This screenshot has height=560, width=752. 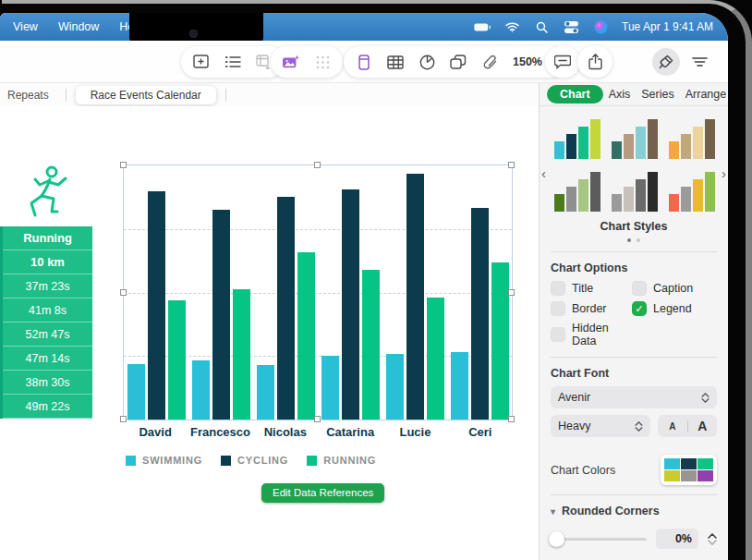 I want to click on tab-chart: Chart, so click(x=575, y=94).